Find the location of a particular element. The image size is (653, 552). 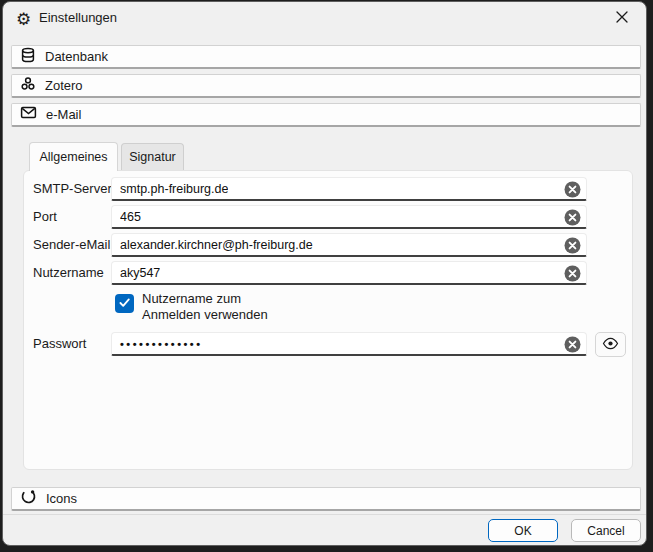

eye-icon is located at coordinates (610, 345).